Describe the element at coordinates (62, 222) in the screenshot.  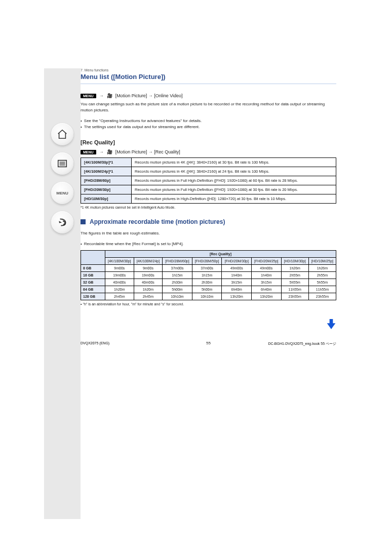
I see `nav-back-button` at that location.